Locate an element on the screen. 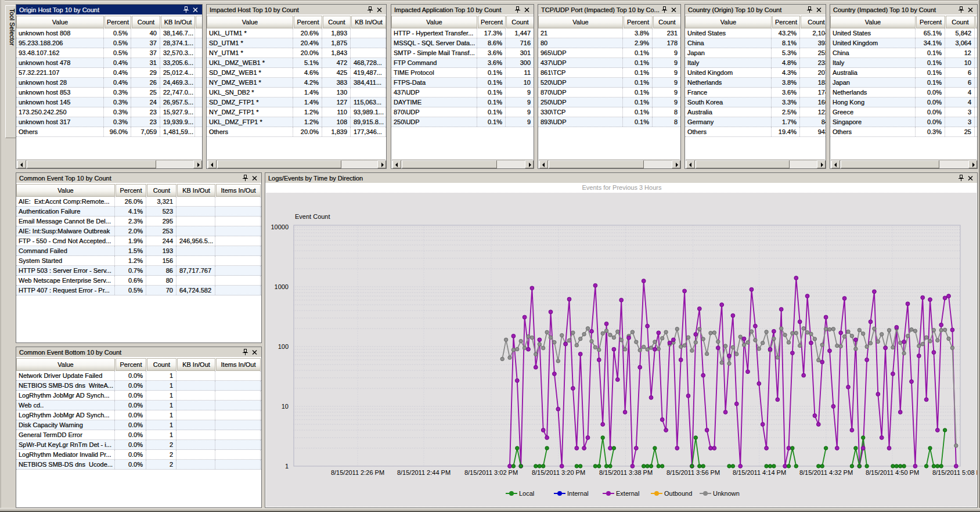 This screenshot has width=980, height=512. svg-text: 1 is located at coordinates (287, 466).